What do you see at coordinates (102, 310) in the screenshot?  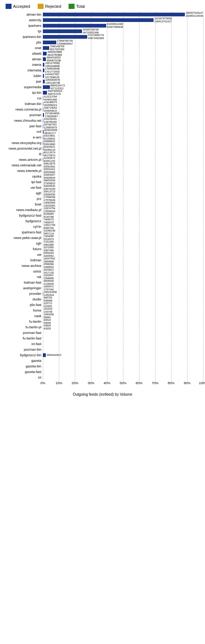 I see `table-row: home151520143748` at bounding box center [102, 310].